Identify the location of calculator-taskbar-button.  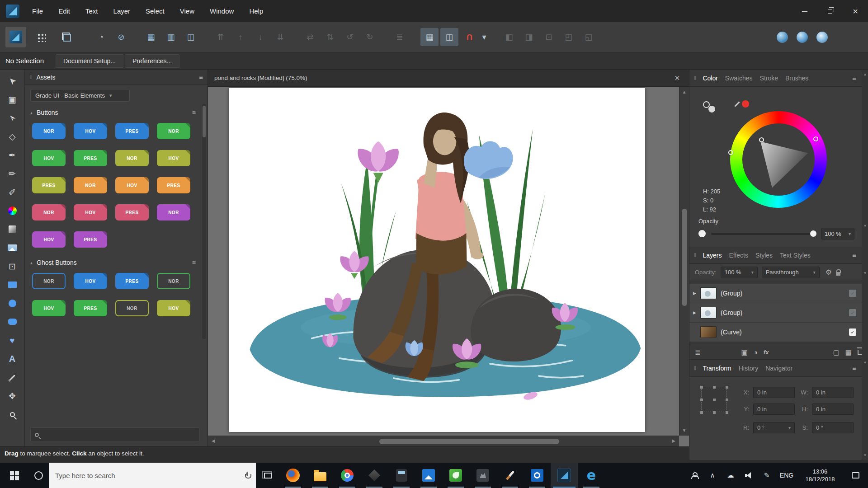
(401, 475).